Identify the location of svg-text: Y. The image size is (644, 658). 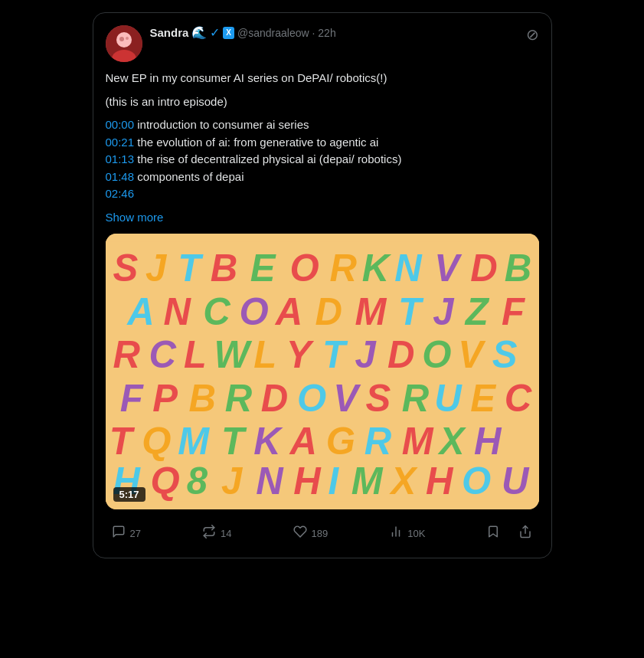
(300, 355).